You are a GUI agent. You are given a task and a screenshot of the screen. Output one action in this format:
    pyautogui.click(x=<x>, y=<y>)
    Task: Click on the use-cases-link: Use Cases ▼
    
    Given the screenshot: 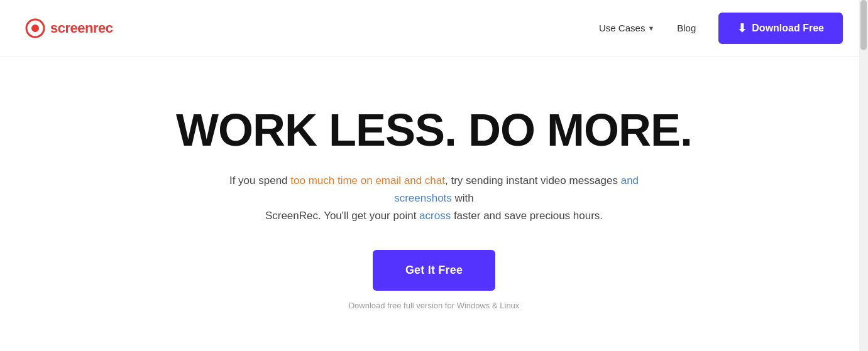 What is the action you would take?
    pyautogui.click(x=627, y=28)
    